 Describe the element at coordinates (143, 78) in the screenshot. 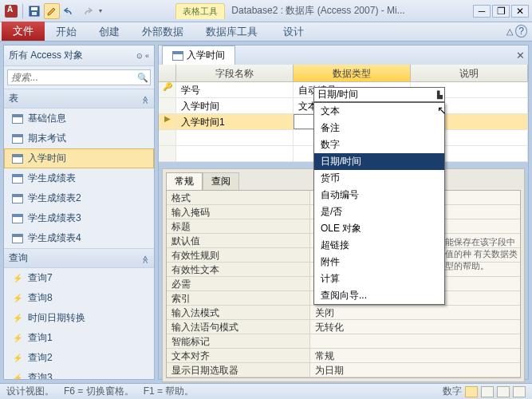

I see `search-icon: 🔍` at that location.